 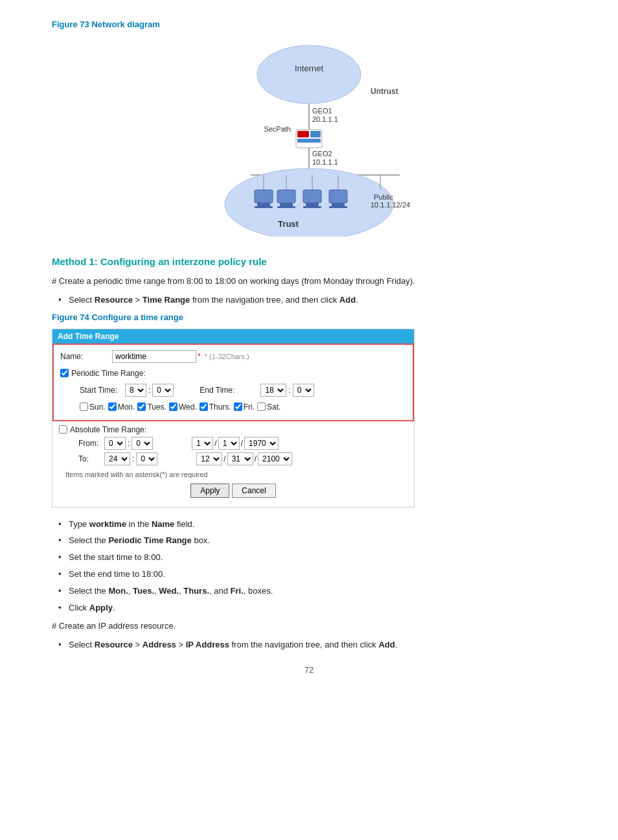 I want to click on button-row: Apply Cancel, so click(x=233, y=491).